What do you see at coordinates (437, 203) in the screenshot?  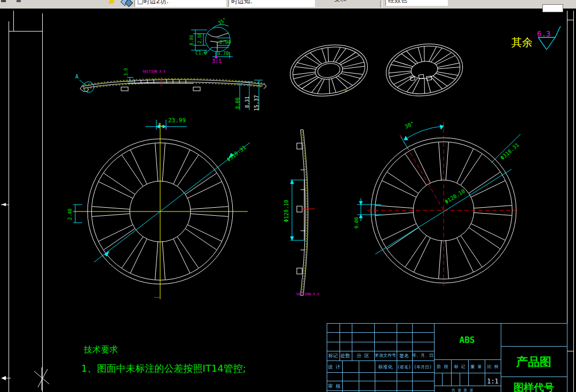 I see `back-wheel-view: 30° Φ318.31 Φ120.10 9.00` at bounding box center [437, 203].